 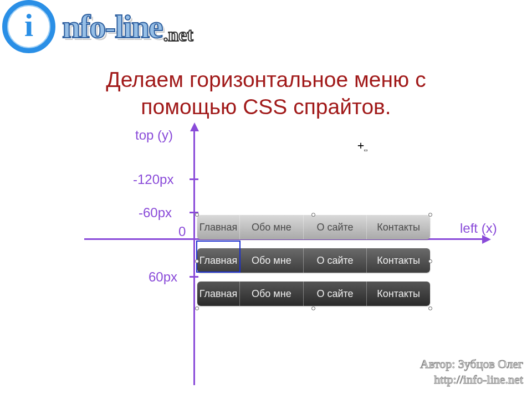 What do you see at coordinates (314, 227) in the screenshot?
I see `sprite-row-normal: Главная Обо мне О сайте Контакты` at bounding box center [314, 227].